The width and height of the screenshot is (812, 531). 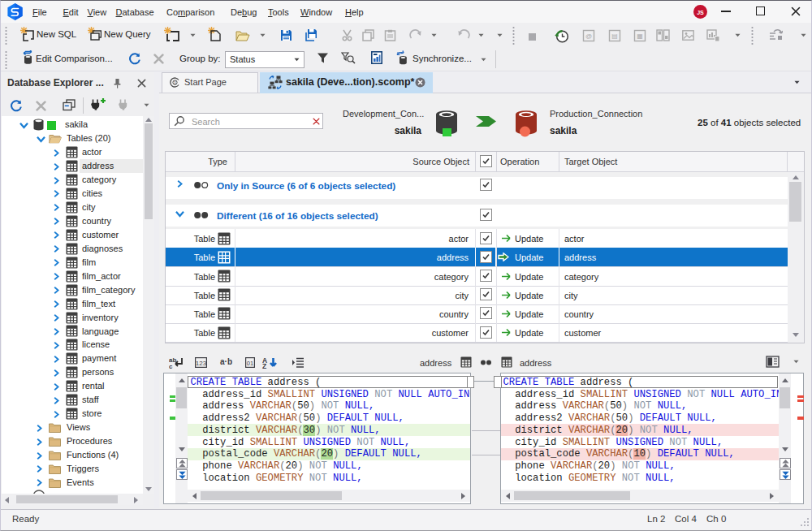 I want to click on svg-text: JS, so click(x=700, y=13).